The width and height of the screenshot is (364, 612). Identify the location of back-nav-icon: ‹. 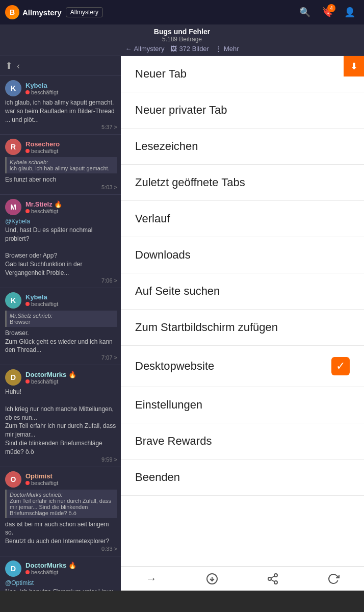
(18, 66).